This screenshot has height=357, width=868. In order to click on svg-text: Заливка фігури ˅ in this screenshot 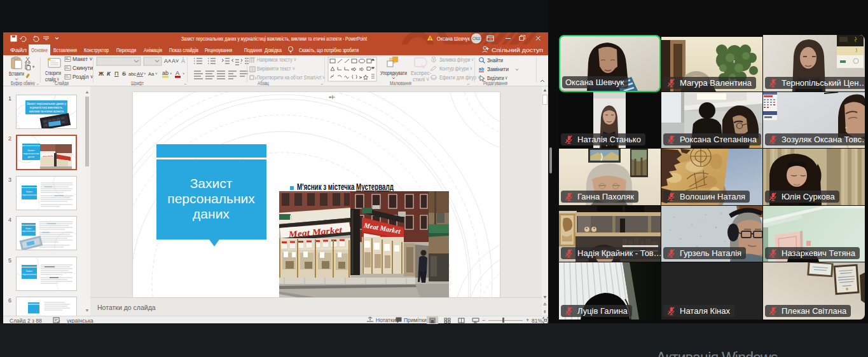, I will do `click(457, 60)`.